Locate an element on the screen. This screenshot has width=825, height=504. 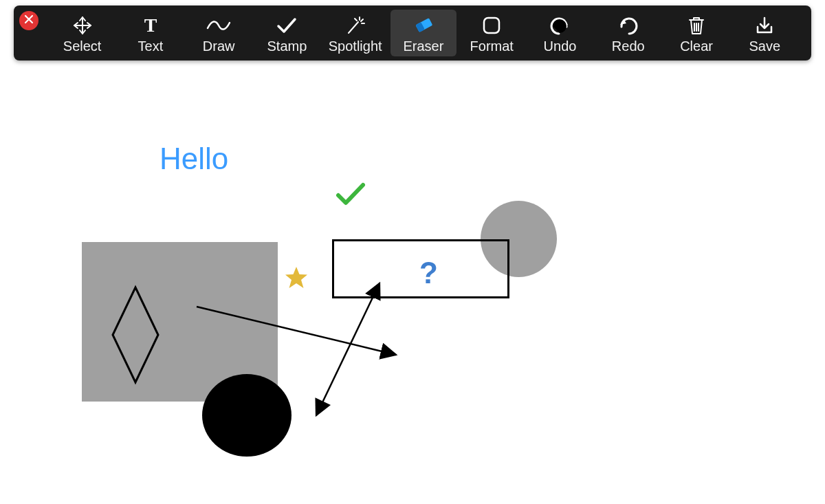
diamond-outline-shape is located at coordinates (135, 335).